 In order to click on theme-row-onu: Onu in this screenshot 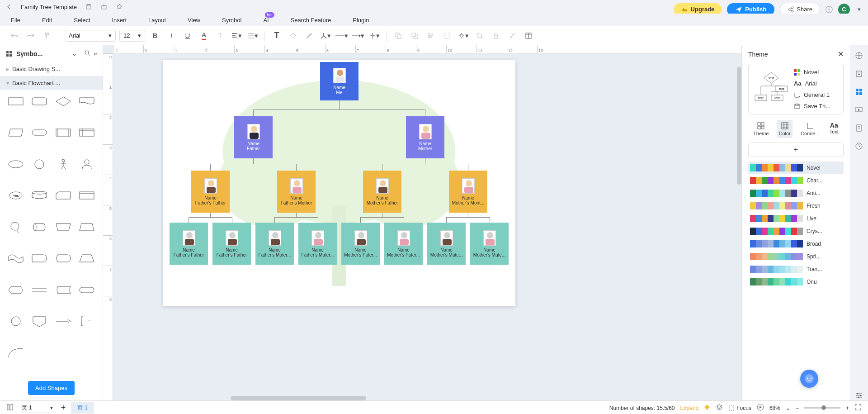, I will do `click(796, 282)`.